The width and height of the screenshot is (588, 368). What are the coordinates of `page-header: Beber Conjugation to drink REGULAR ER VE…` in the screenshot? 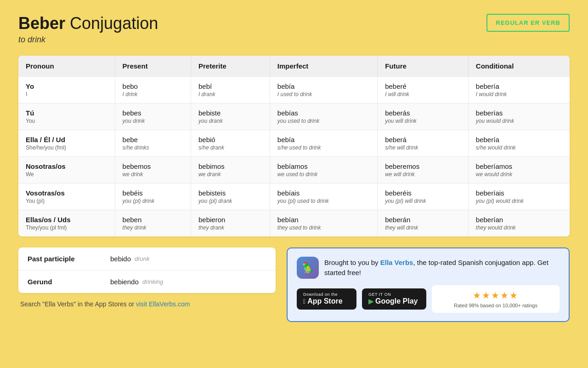 It's located at (294, 29).